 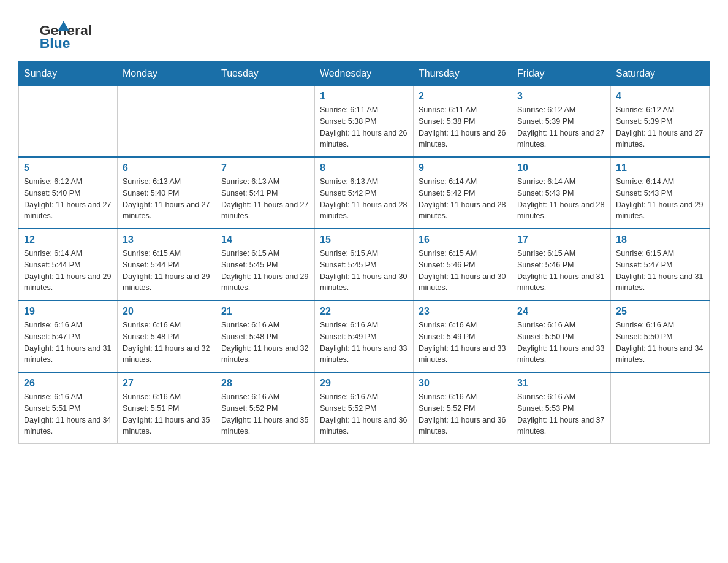 I want to click on day-info: Sunrise: 6:15 AMSunset: 5:47 PMDaylight:…, so click(x=660, y=271).